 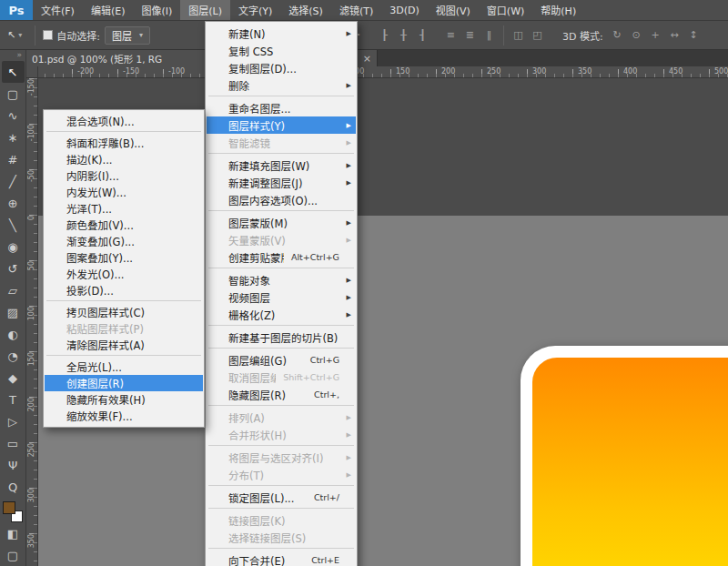 What do you see at coordinates (357, 10) in the screenshot?
I see `menubar-item: 滤镜(T)` at bounding box center [357, 10].